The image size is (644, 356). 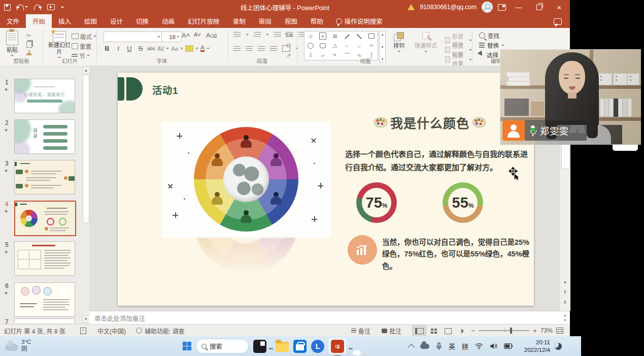 What do you see at coordinates (317, 21) in the screenshot?
I see `tab-help: 帮助` at bounding box center [317, 21].